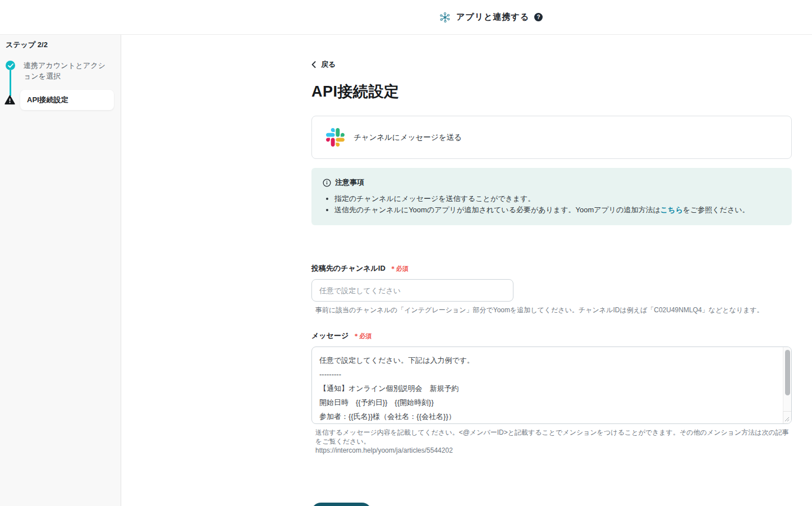 The image size is (812, 506). I want to click on sidebar-step-api-settings: API接続設定, so click(67, 100).